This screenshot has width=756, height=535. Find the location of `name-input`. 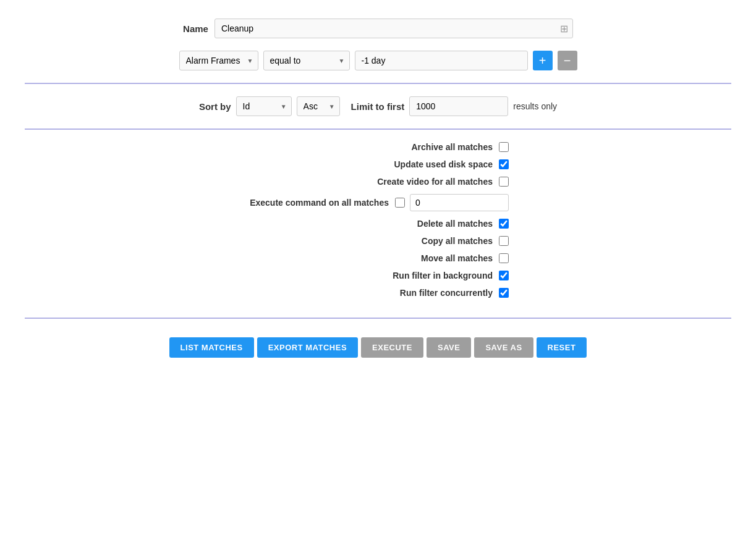

name-input is located at coordinates (394, 28).